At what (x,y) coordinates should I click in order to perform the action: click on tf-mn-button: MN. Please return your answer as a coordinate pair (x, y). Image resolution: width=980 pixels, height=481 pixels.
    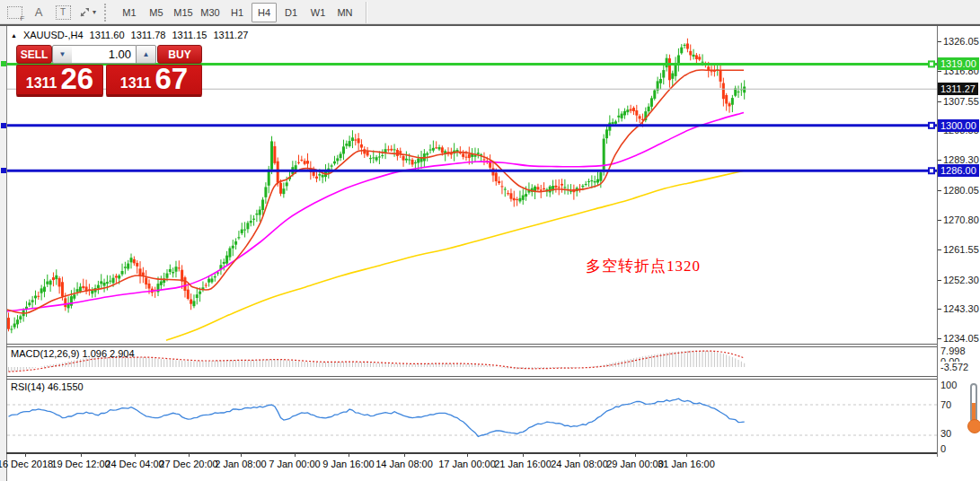
    Looking at the image, I should click on (345, 13).